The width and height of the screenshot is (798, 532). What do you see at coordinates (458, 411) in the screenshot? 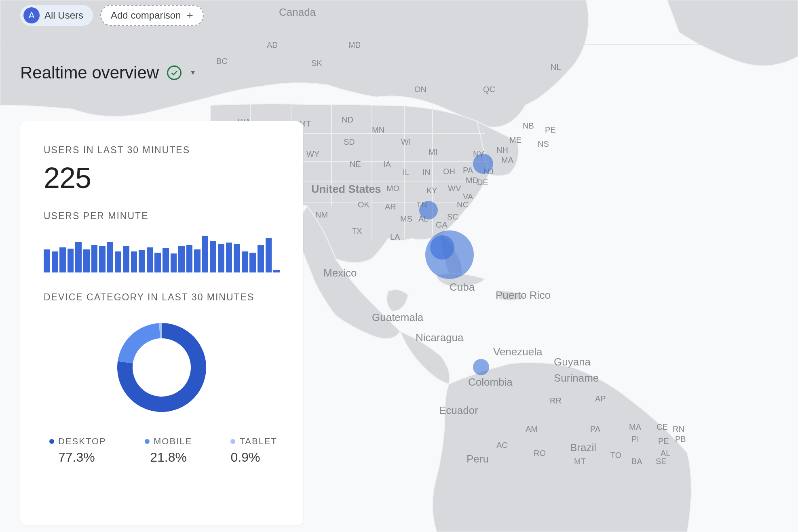
I see `map-label: Ecuador` at bounding box center [458, 411].